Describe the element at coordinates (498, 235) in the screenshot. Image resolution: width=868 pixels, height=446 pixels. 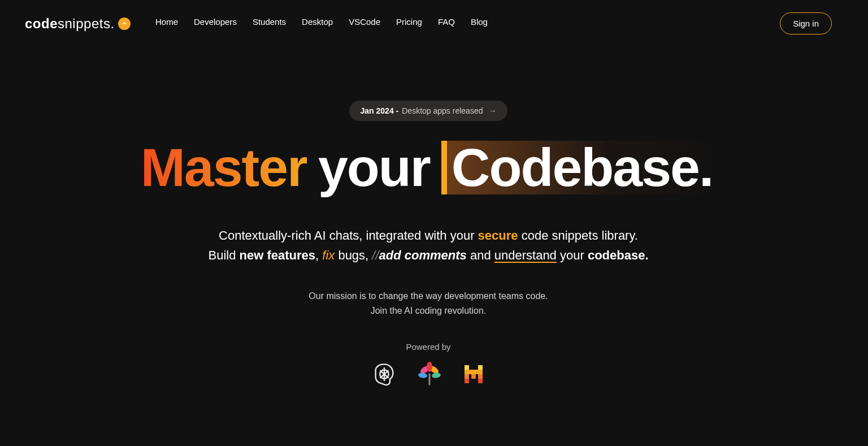
I see `subhead-secure: secure` at that location.